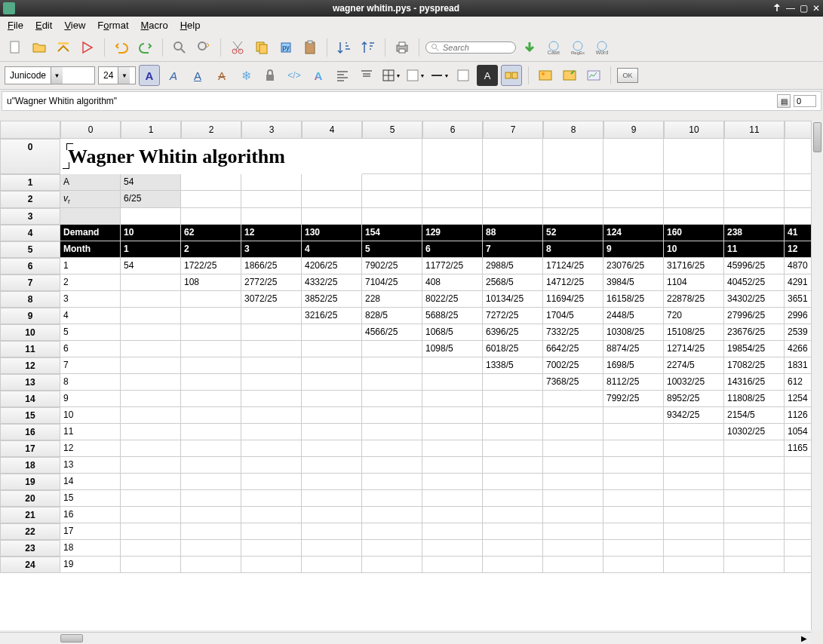 This screenshot has height=644, width=823. Describe the element at coordinates (155, 26) in the screenshot. I see `menu-macro: Macro` at that location.